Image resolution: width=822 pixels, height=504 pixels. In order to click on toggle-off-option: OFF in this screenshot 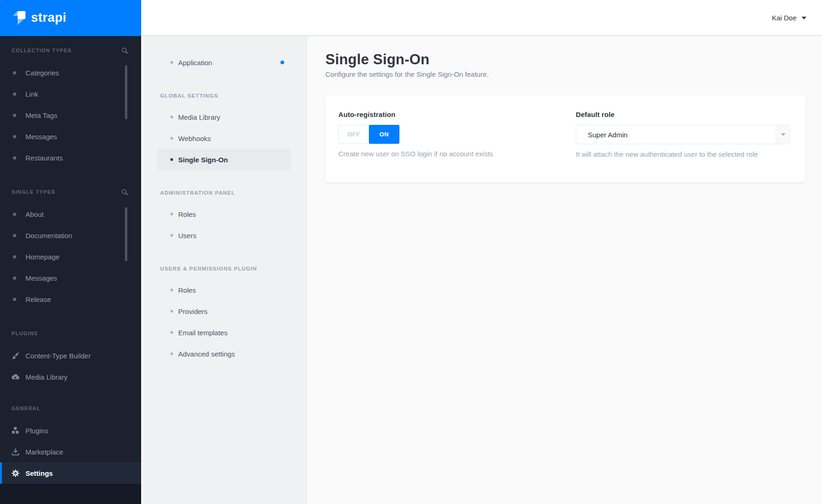, I will do `click(354, 134)`.